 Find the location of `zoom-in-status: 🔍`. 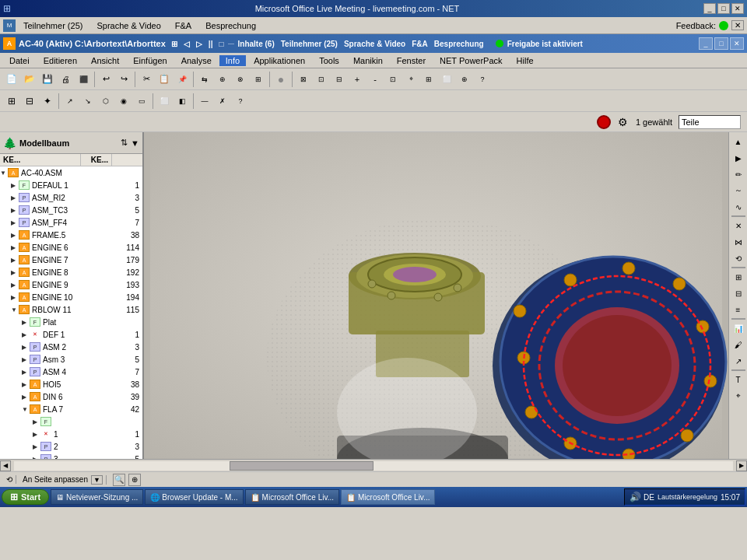

zoom-in-status: 🔍 is located at coordinates (119, 480).